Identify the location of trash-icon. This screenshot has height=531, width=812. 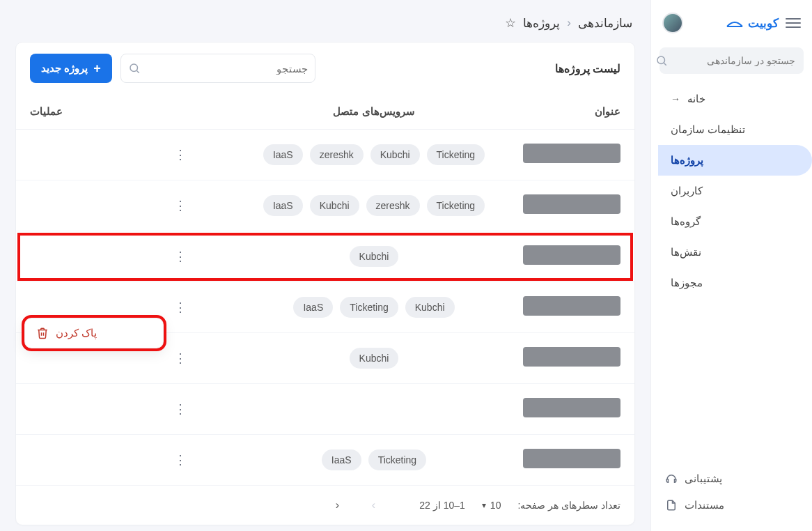
(42, 333).